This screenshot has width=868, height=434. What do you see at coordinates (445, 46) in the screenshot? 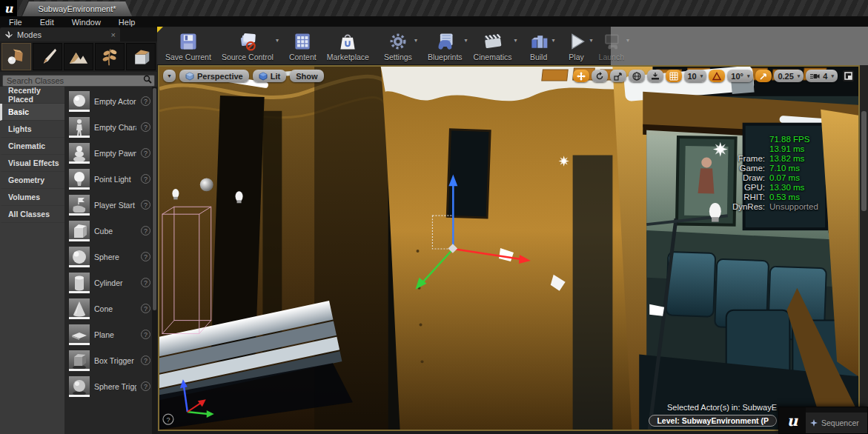
I see `blueprints-button: Blueprints` at bounding box center [445, 46].